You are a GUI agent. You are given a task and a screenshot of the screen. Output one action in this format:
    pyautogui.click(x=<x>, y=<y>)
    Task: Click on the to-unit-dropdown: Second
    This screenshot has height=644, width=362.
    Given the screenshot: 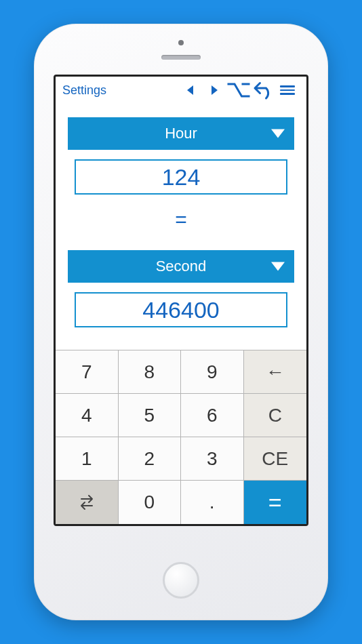 What is the action you would take?
    pyautogui.click(x=181, y=266)
    